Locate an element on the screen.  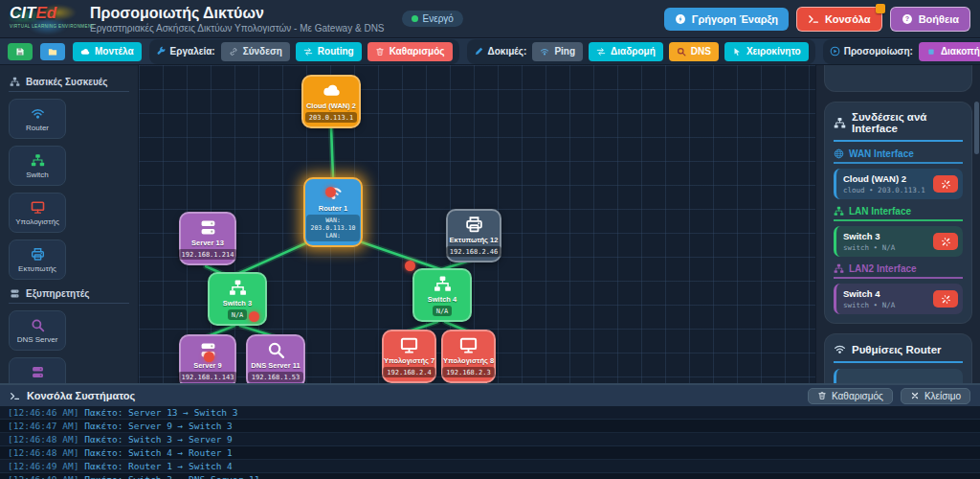
wifi-icon is located at coordinates (545, 52).